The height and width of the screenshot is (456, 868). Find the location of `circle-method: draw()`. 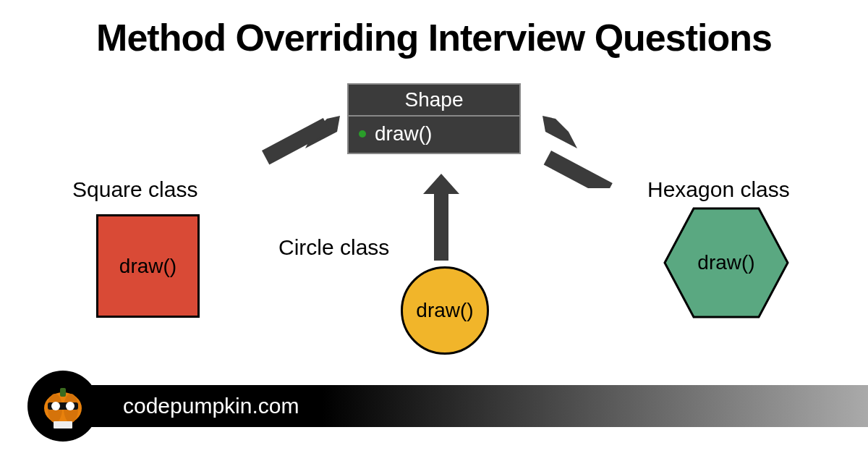

circle-method: draw() is located at coordinates (444, 311).